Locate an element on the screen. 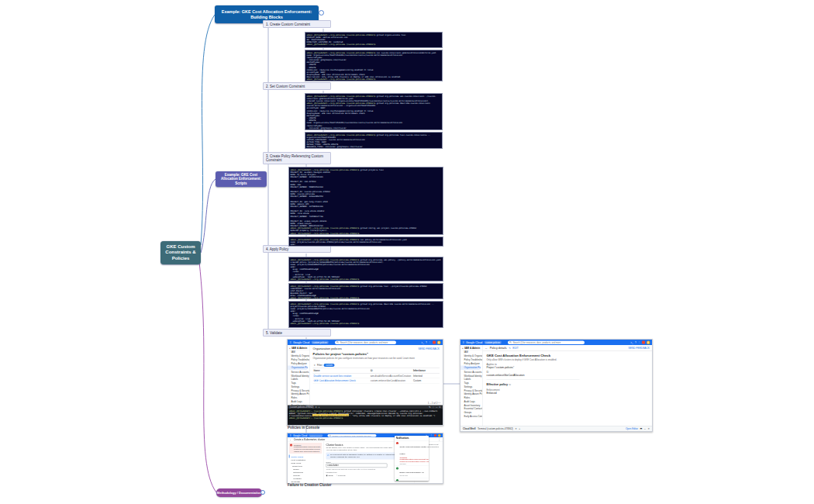  screenshot-policy-details: ⠿ Google Cloud custom-policies Search (/… is located at coordinates (557, 385).